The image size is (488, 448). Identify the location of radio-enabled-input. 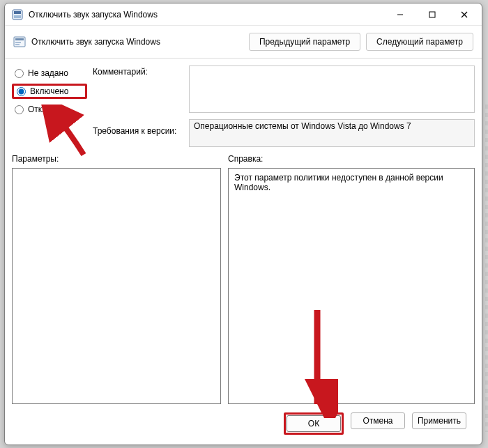
(21, 92).